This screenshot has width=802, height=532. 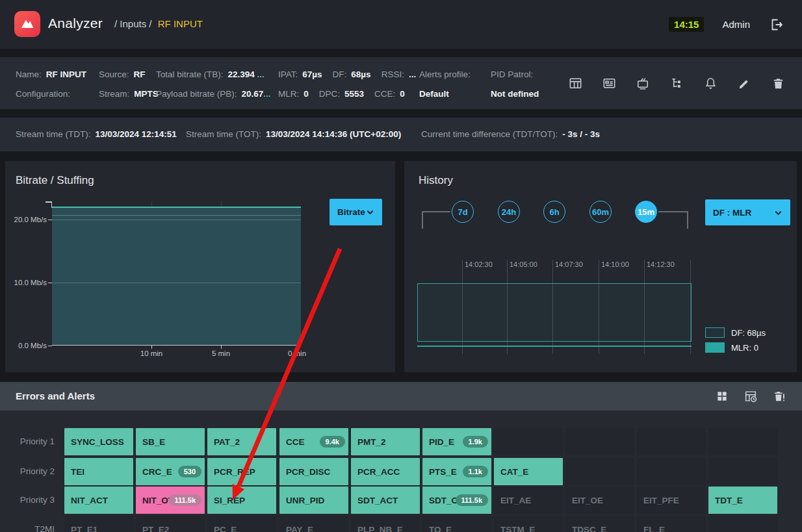 I want to click on range-button-24h: 24h, so click(x=509, y=212).